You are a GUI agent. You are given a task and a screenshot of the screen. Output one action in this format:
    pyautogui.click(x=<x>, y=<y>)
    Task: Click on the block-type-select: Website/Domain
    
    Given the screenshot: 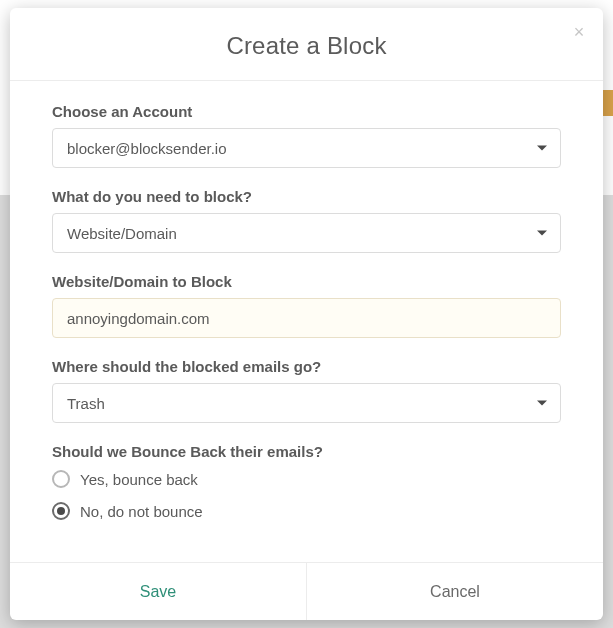 What is the action you would take?
    pyautogui.click(x=306, y=233)
    